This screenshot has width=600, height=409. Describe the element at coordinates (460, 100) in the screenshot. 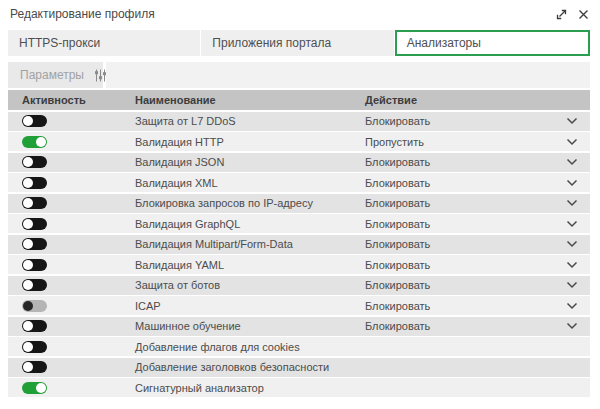

I see `column-header-action: Действие` at that location.